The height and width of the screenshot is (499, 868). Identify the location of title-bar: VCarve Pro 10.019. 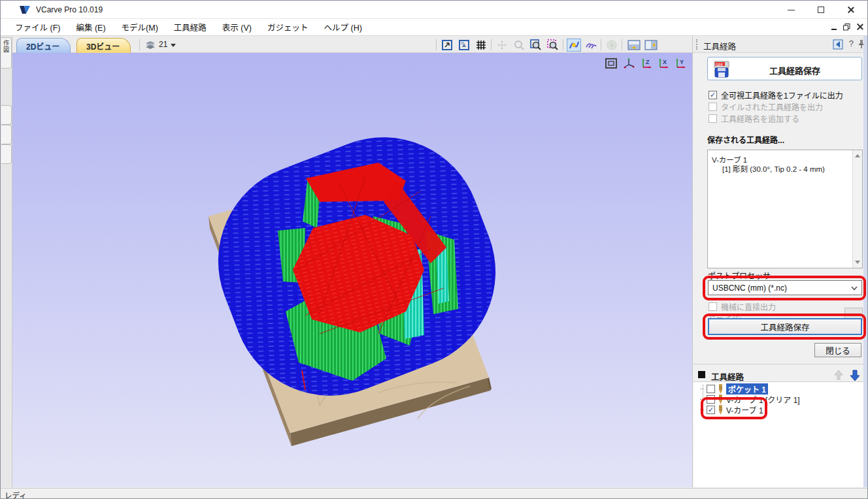
(434, 10).